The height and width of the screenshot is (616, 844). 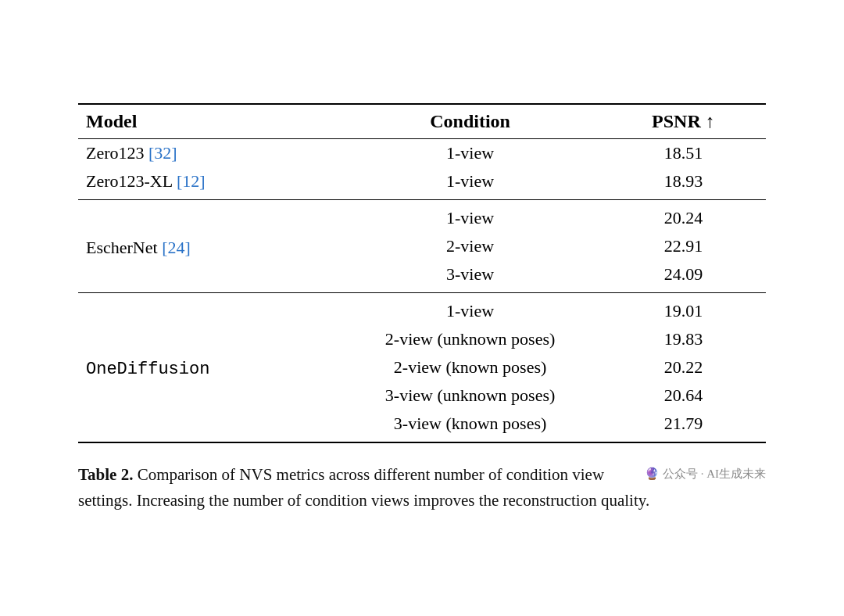 What do you see at coordinates (364, 488) in the screenshot?
I see `caption-text: Comparison of NVS metrics across differe…` at bounding box center [364, 488].